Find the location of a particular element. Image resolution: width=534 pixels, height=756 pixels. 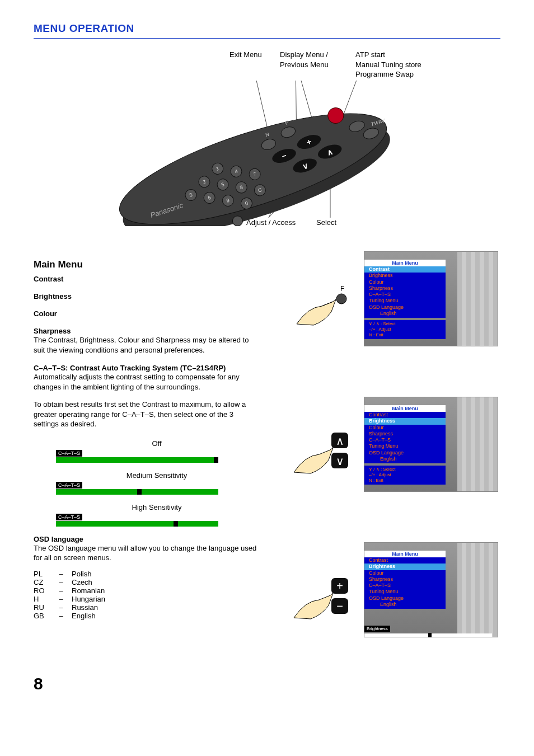

cats-title: C–A–T–S: Contrast Auto Tracking System (… is located at coordinates (146, 368).